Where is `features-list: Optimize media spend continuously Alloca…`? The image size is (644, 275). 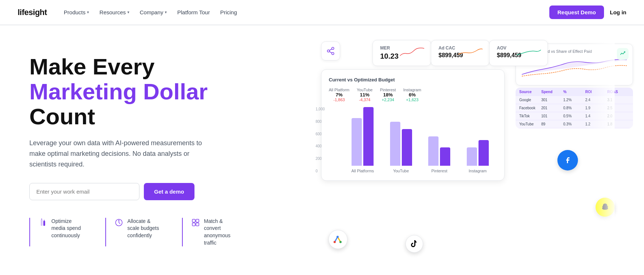
features-list: Optimize media spend continuously Alloca… is located at coordinates (143, 232).